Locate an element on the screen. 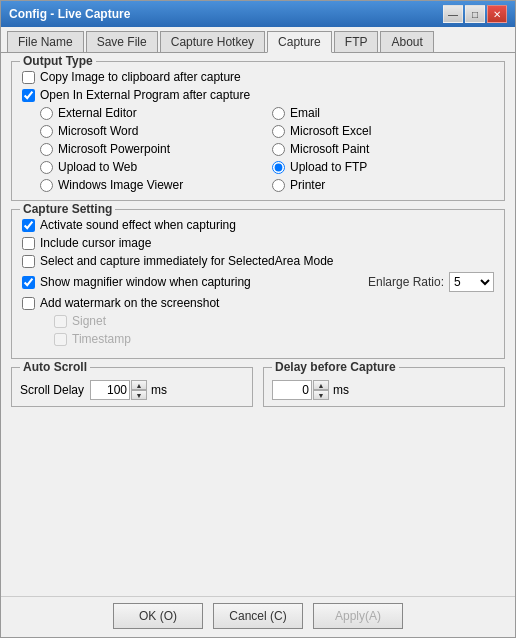 The image size is (516, 638). program-radio-grid: External Editor Email Microsoft Word Mic… is located at coordinates (267, 149).